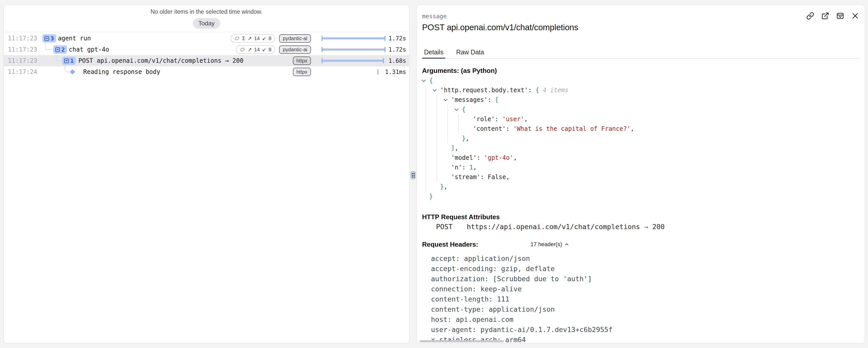 Image resolution: width=868 pixels, height=348 pixels. What do you see at coordinates (413, 175) in the screenshot?
I see `panel-resize-handle` at bounding box center [413, 175].